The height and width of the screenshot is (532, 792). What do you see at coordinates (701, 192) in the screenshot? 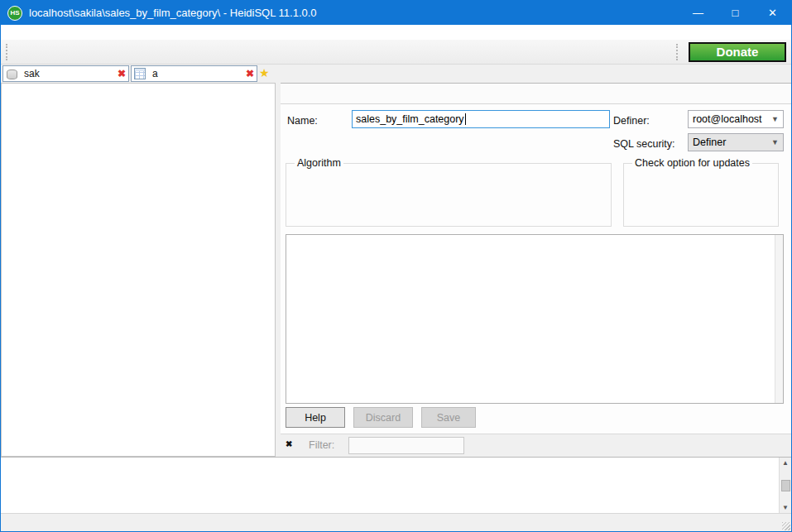
I see `check-option-group: Check option for updates` at bounding box center [701, 192].